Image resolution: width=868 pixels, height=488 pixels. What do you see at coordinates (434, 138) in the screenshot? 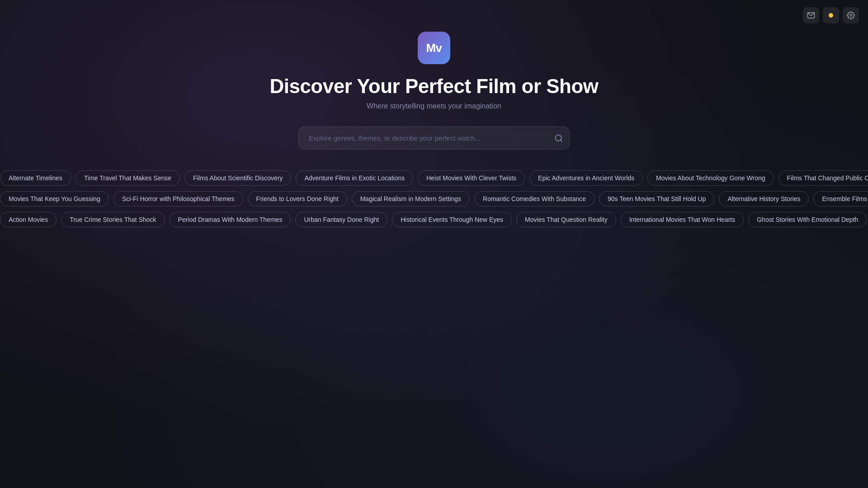
I see `search-container` at bounding box center [434, 138].